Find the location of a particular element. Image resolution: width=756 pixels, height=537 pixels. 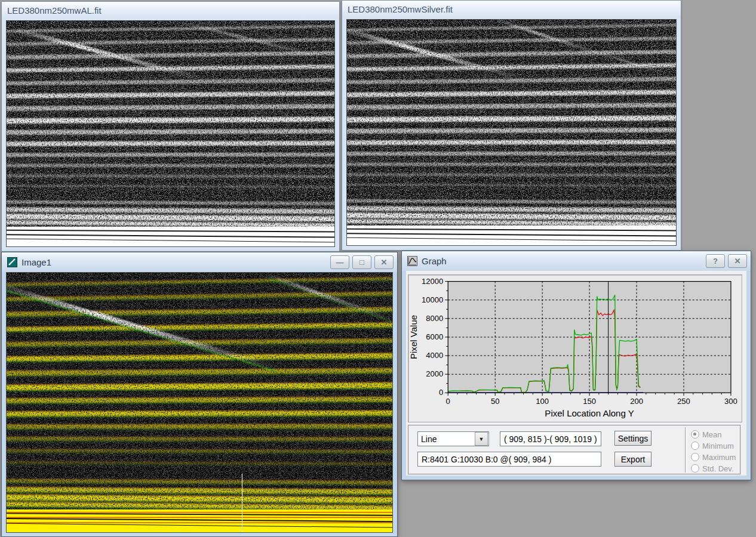

radio-std-dev: Std. Dev. is located at coordinates (712, 468).